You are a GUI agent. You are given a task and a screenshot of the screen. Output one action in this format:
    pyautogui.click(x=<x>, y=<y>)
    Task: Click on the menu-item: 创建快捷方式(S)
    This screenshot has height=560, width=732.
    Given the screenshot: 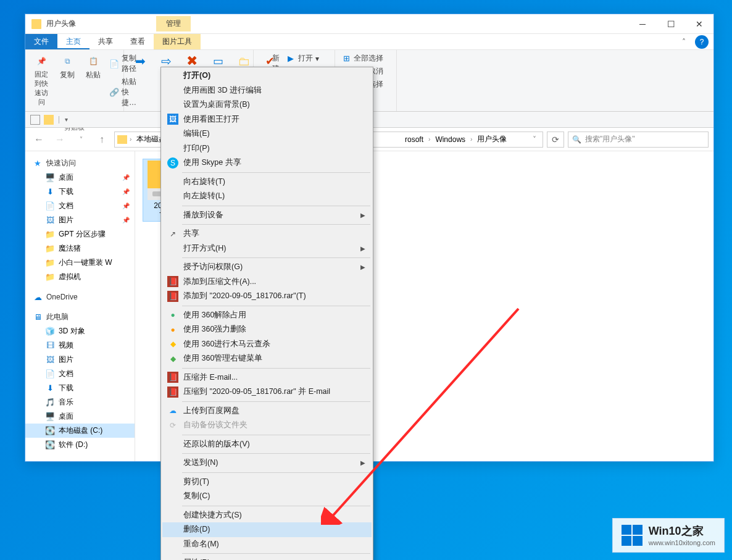 What is the action you would take?
    pyautogui.click(x=267, y=516)
    